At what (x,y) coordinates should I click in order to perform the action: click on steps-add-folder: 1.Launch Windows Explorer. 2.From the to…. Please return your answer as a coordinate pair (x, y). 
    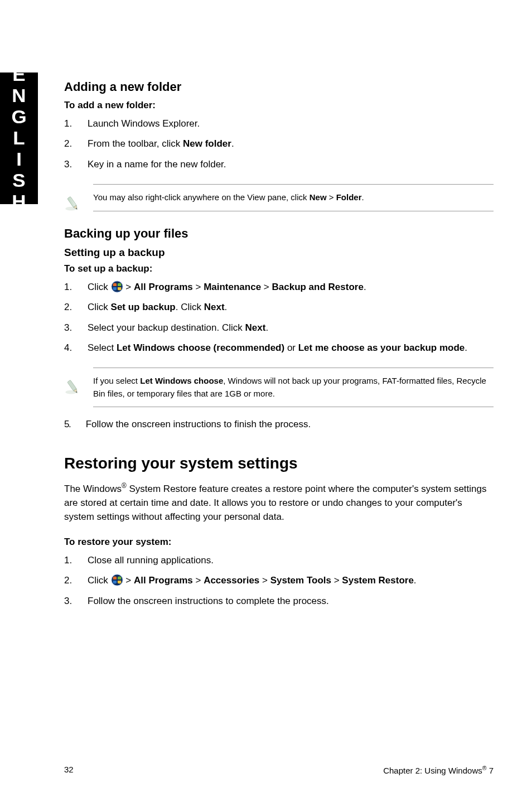
    Looking at the image, I should click on (279, 144).